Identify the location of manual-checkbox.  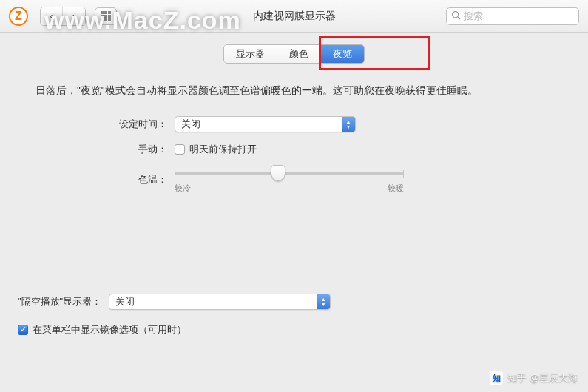
(180, 149).